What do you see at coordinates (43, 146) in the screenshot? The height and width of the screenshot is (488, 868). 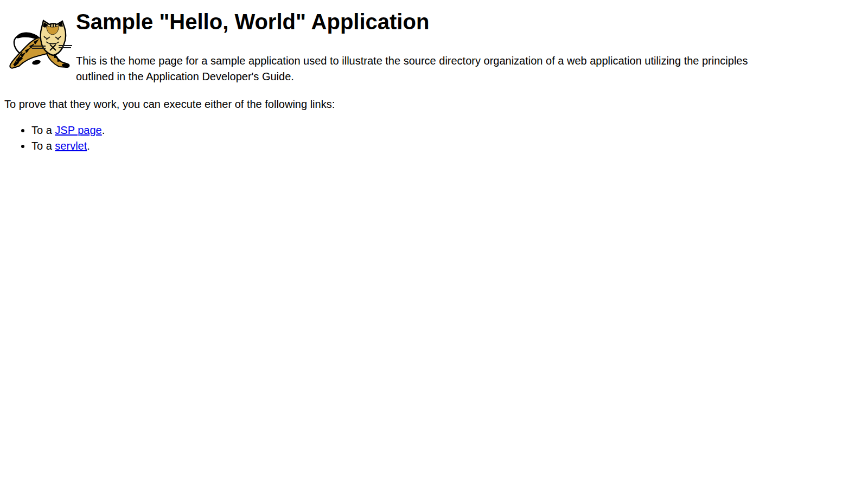 I see `servlet-item-prefix: To a` at bounding box center [43, 146].